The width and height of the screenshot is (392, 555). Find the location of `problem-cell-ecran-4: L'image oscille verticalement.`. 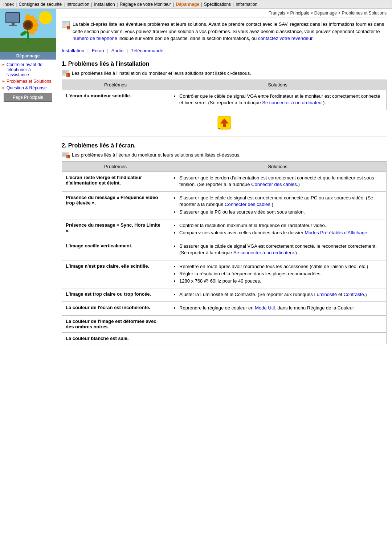

problem-cell-ecran-4: L'image oscille verticalement. is located at coordinates (115, 250).